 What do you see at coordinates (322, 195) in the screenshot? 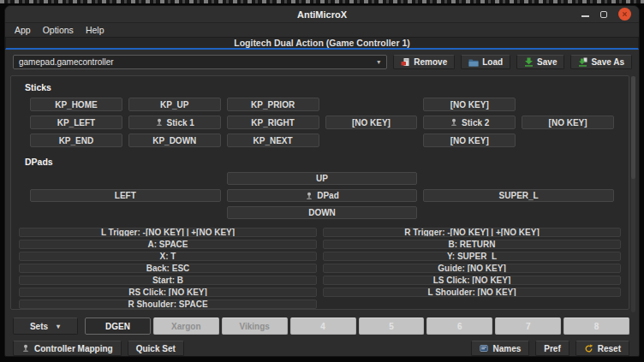
I see `dpad-button: DPad` at bounding box center [322, 195].